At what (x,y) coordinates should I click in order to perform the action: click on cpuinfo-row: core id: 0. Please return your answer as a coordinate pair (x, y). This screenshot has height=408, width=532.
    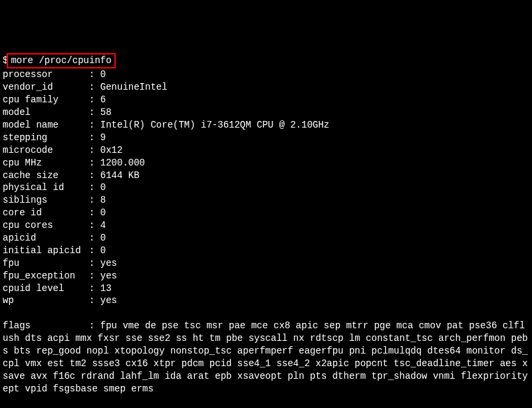
    Looking at the image, I should click on (266, 213).